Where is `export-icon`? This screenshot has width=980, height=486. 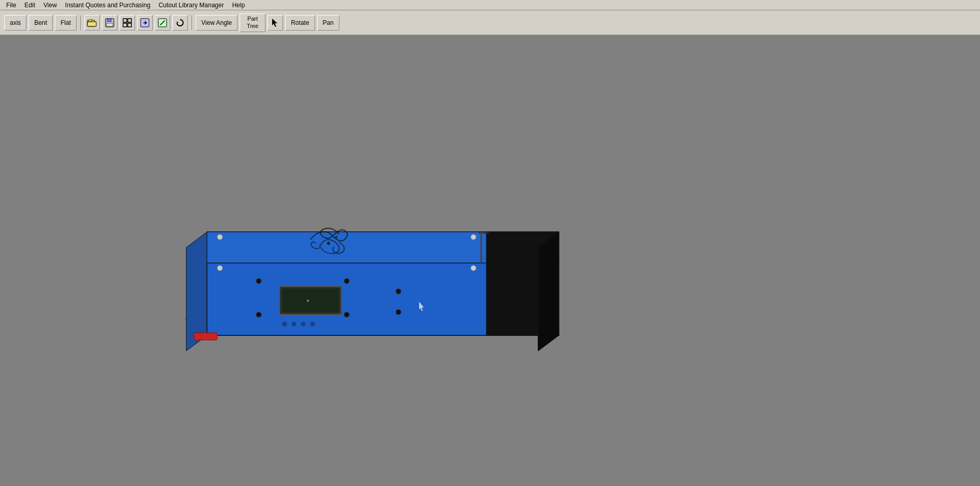 export-icon is located at coordinates (145, 23).